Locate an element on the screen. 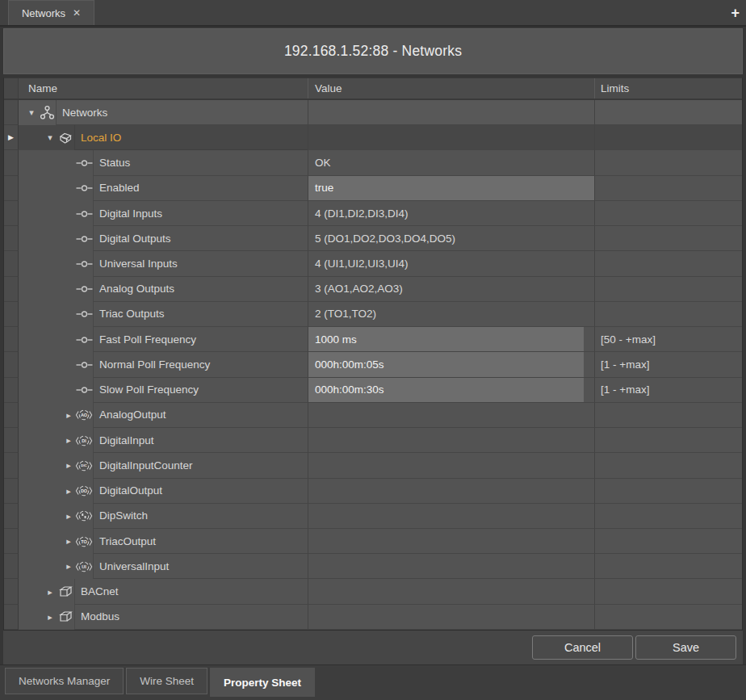 This screenshot has height=700, width=746. row-label: Universal Inputs is located at coordinates (200, 263).